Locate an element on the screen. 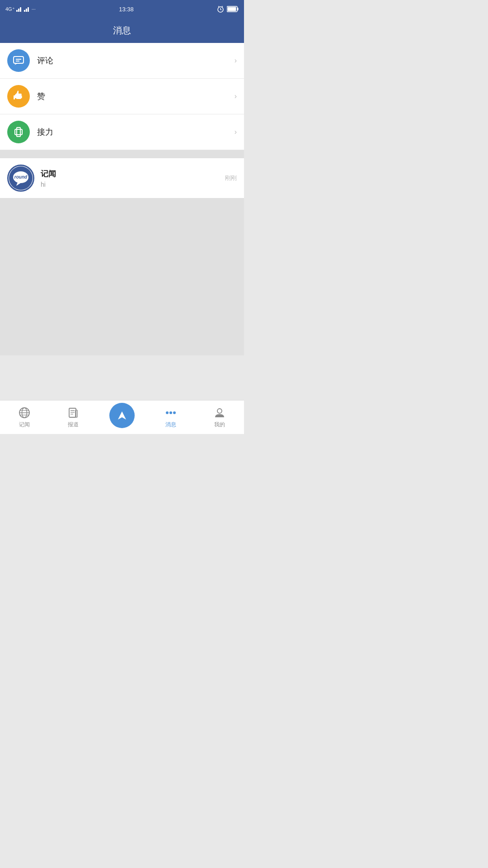  relay-icon is located at coordinates (19, 132).